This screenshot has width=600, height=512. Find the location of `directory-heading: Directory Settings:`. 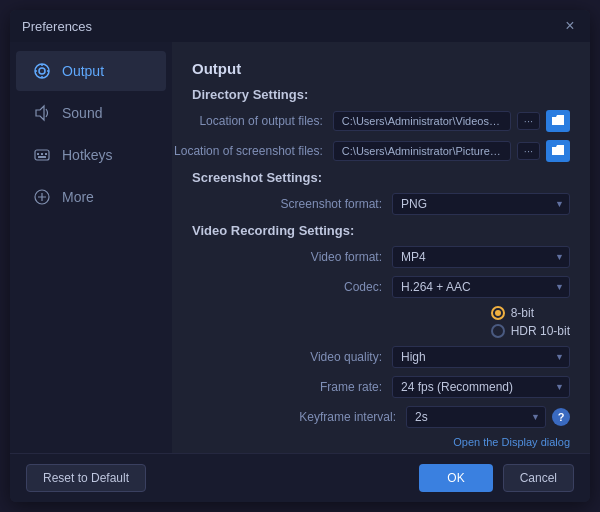

directory-heading: Directory Settings: is located at coordinates (381, 94).